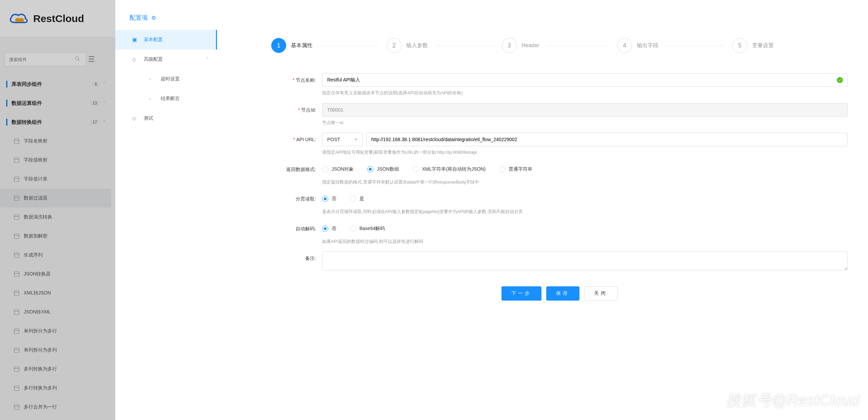 This screenshot has width=868, height=420. Describe the element at coordinates (625, 45) in the screenshot. I see `step-number: 4` at that location.